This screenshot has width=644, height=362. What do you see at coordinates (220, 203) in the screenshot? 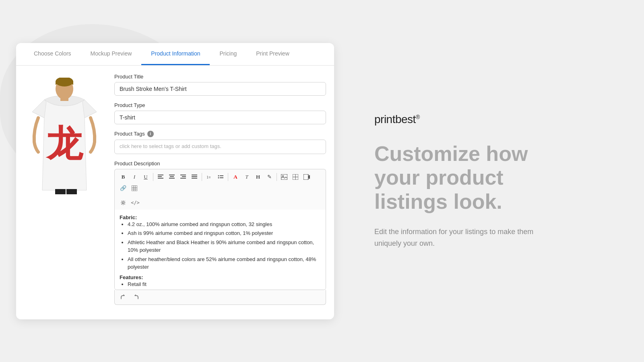
I see `editor-extra-toolbar: </>` at bounding box center [220, 203].